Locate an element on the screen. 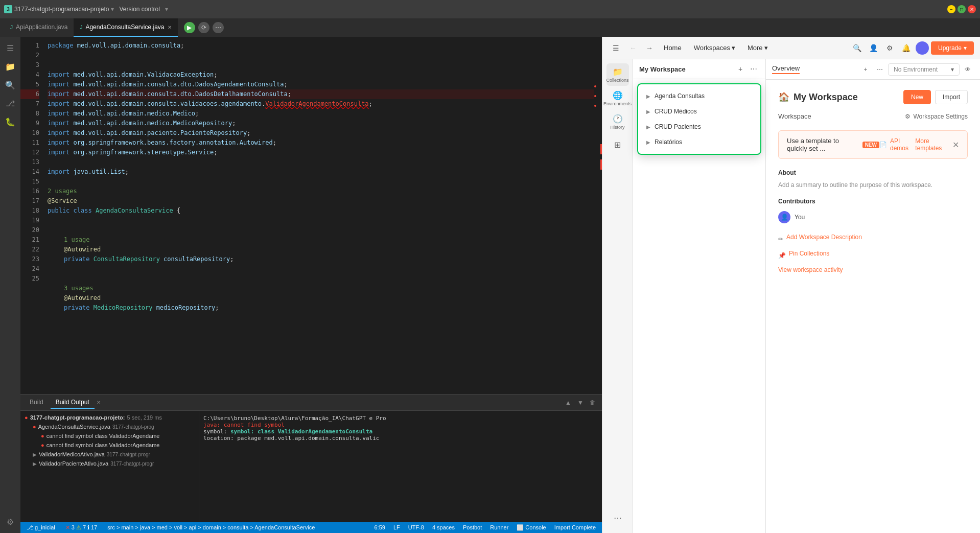 The image size is (980, 533). debug-button: ⟳ is located at coordinates (204, 28).